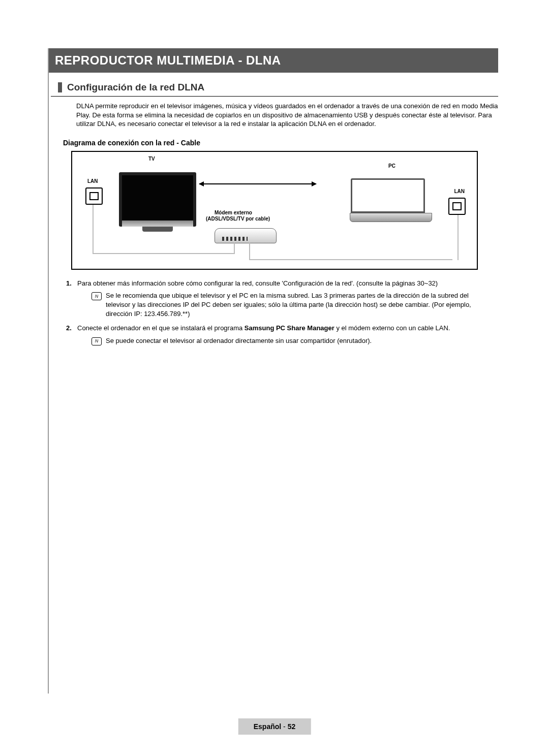 This screenshot has width=549, height=756. Describe the element at coordinates (72, 284) in the screenshot. I see `step-number: 1.` at that location.